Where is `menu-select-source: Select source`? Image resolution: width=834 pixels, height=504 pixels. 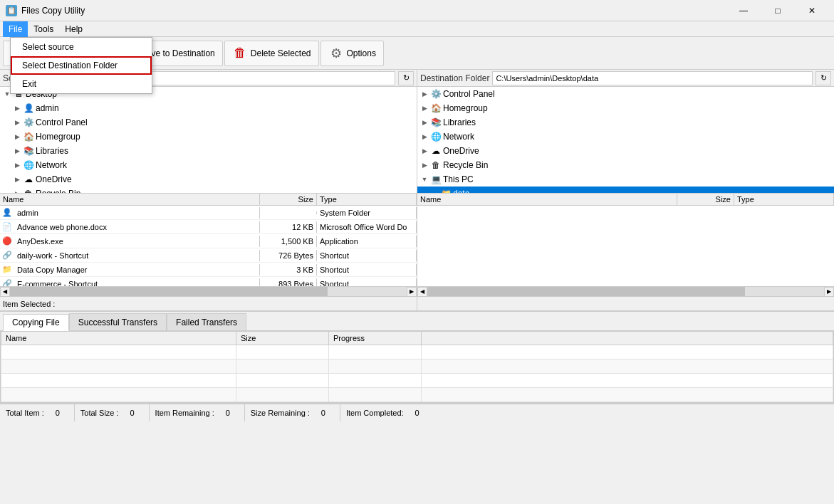
menu-select-source: Select source is located at coordinates (81, 47).